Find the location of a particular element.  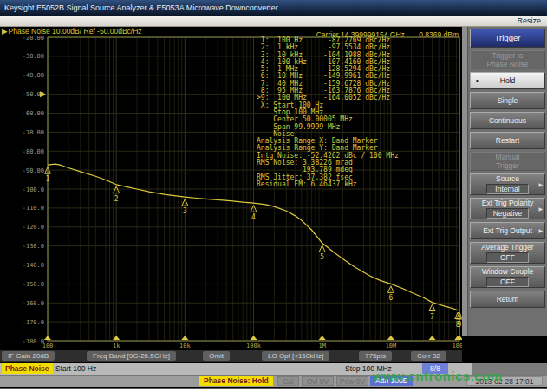

softkey-label: Continuous is located at coordinates (508, 121).